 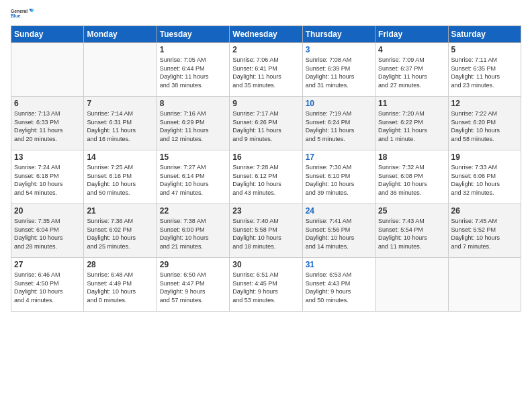 What do you see at coordinates (411, 50) in the screenshot?
I see `day-number: 4` at bounding box center [411, 50].